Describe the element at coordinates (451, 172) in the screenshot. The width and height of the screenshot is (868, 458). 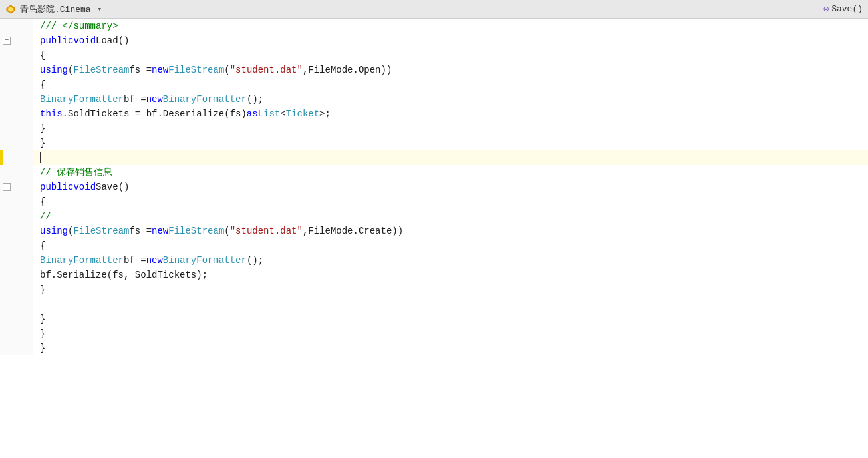
I see `line-content: // 保存销售信息` at that location.